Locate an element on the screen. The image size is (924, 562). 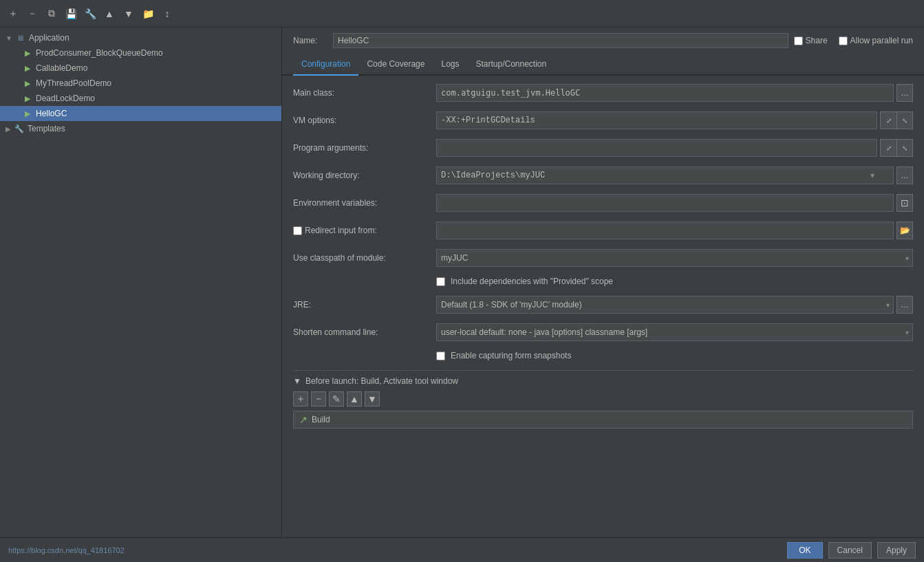
program-args-fullscreen-button: ⤡ is located at coordinates (905, 148).